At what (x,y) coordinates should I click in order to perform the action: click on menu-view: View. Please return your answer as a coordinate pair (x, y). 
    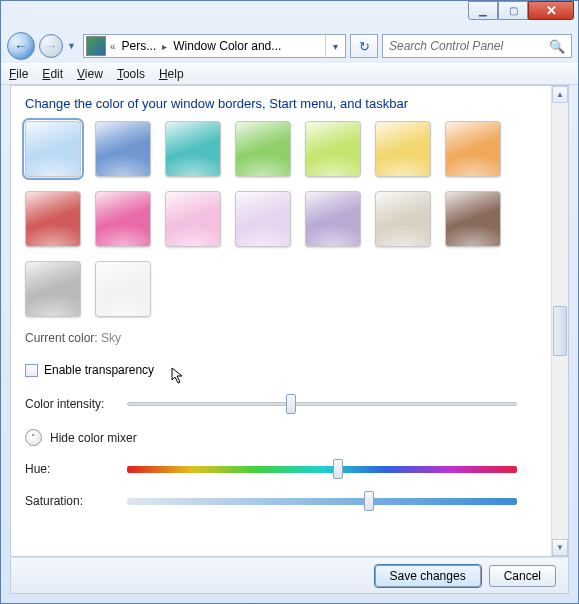
    Looking at the image, I should click on (90, 74).